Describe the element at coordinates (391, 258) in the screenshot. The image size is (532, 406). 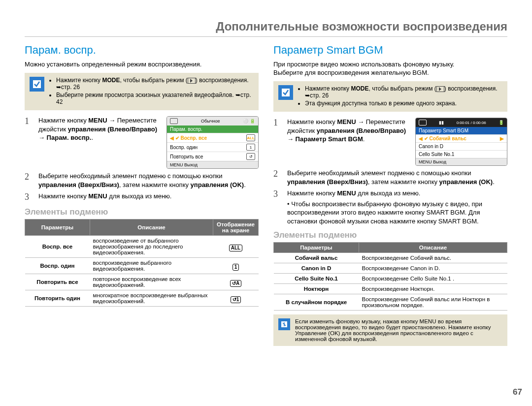
I see `table-row: Собачий вальсВоспроизведение Собачий вал…` at that location.